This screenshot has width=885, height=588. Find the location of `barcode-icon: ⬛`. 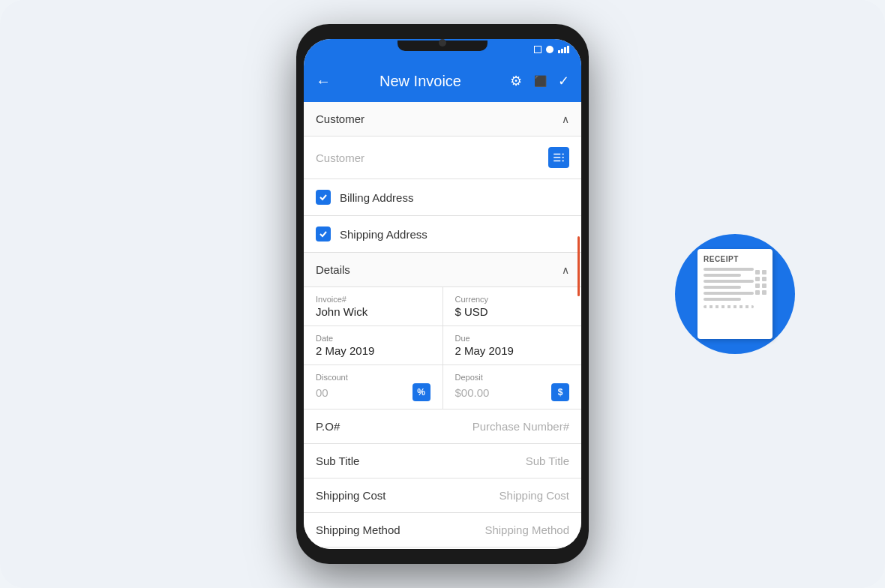

barcode-icon: ⬛ is located at coordinates (540, 81).